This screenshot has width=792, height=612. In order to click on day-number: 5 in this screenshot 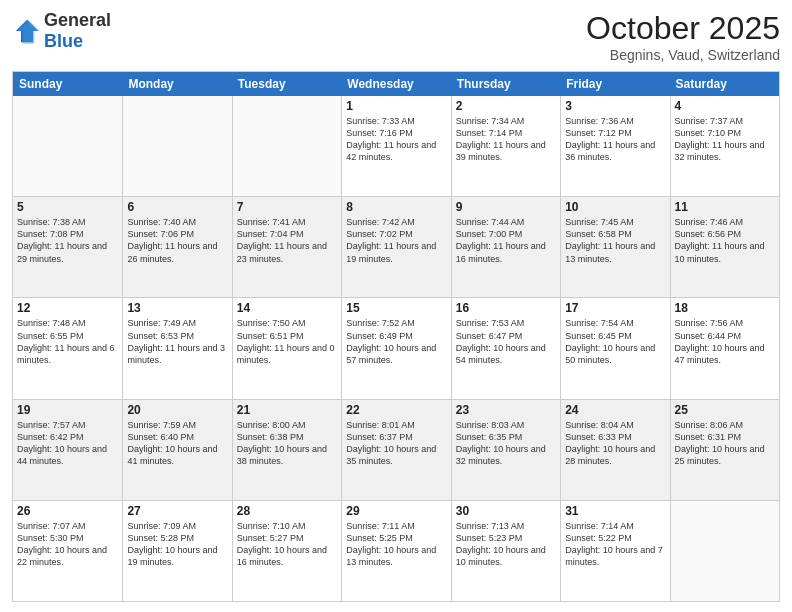, I will do `click(68, 207)`.